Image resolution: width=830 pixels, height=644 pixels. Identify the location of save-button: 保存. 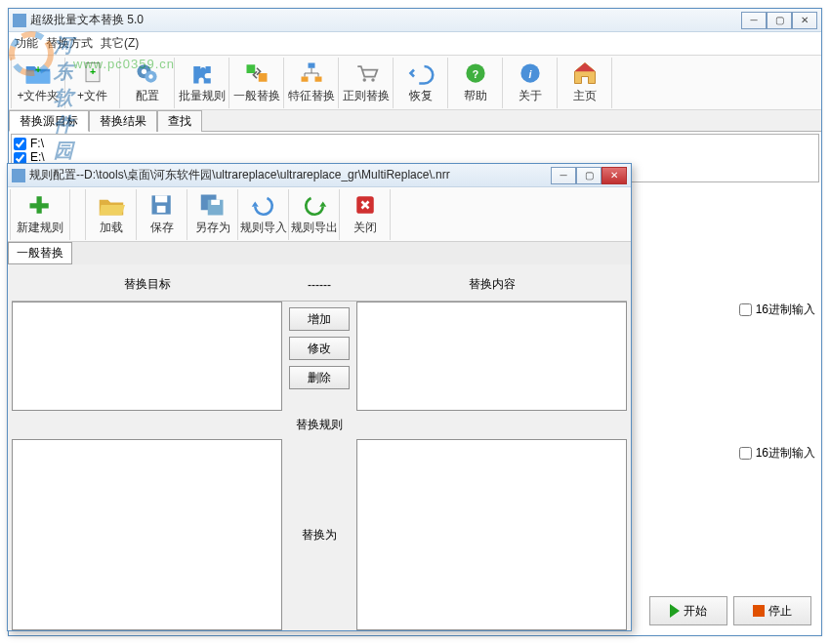
(162, 215).